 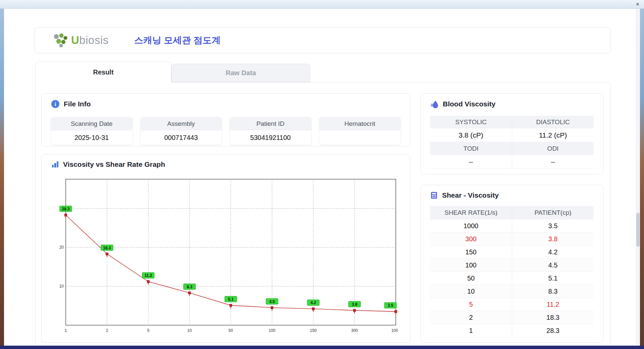 What do you see at coordinates (148, 331) in the screenshot?
I see `svg-text: 5` at bounding box center [148, 331].